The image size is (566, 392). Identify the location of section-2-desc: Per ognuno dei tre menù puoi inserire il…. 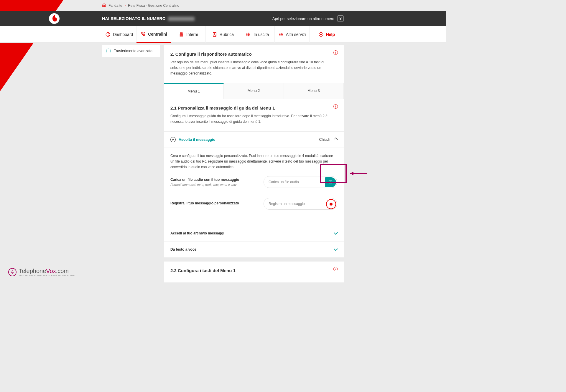
(254, 68).